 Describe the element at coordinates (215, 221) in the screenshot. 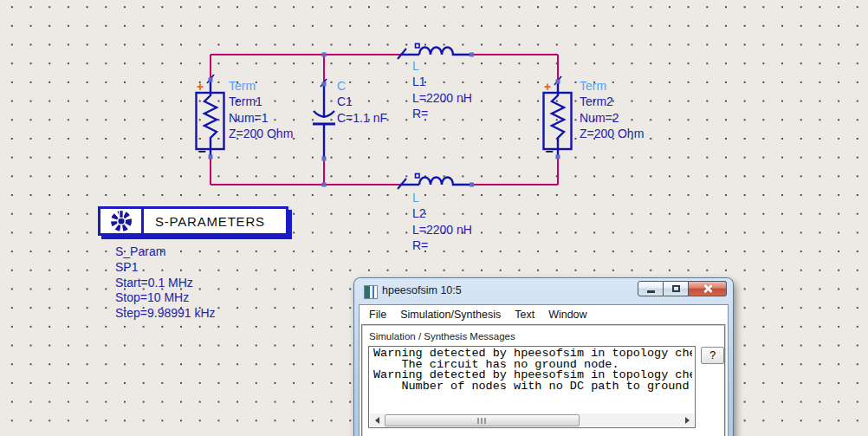

I see `s-parameters-title: S-PARAMETERS` at that location.